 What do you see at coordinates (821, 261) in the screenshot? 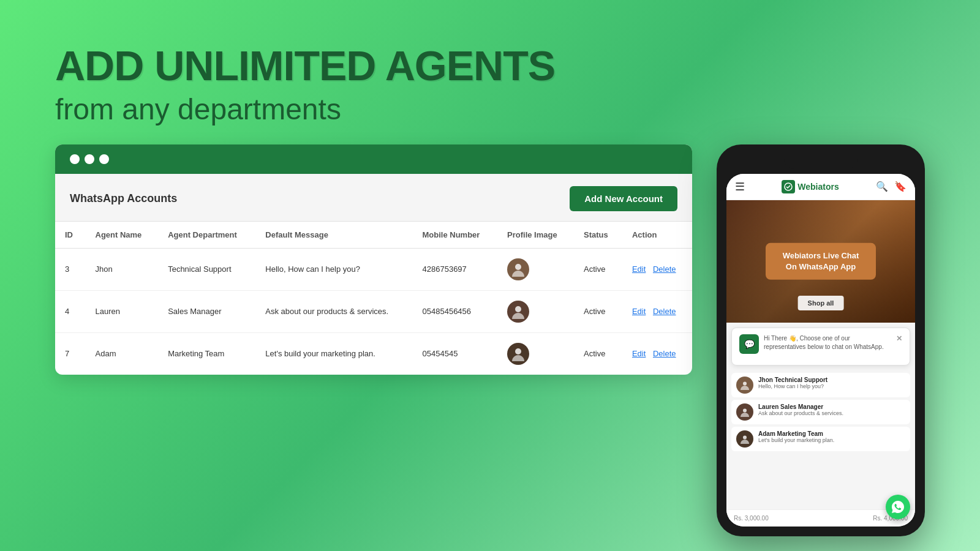
I see `phone-hero: Webiators Live Chat On WhatsApp App Shop…` at bounding box center [821, 261].